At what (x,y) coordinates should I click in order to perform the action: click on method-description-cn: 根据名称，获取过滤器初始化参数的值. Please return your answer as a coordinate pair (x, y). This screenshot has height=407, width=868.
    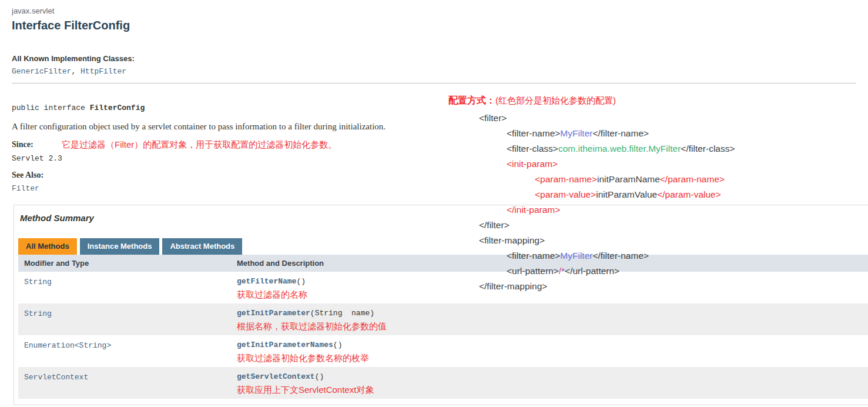
    Looking at the image, I should click on (552, 326).